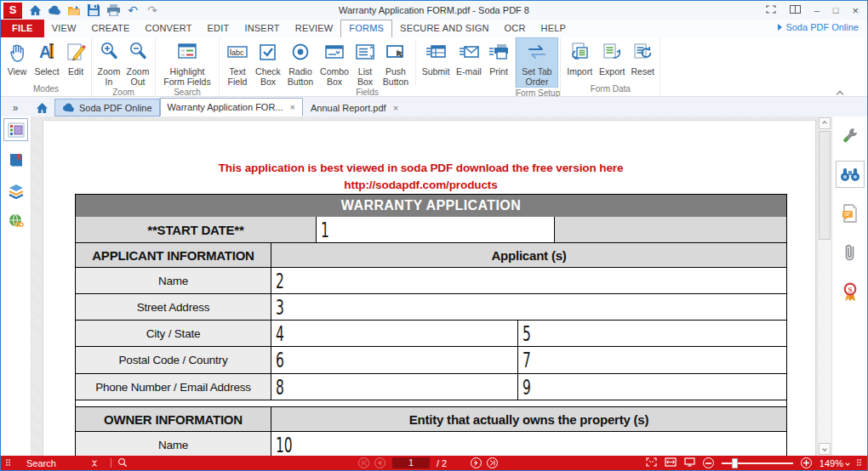 This screenshot has height=471, width=868. Describe the element at coordinates (807, 462) in the screenshot. I see `zoom-in-slider-button` at that location.